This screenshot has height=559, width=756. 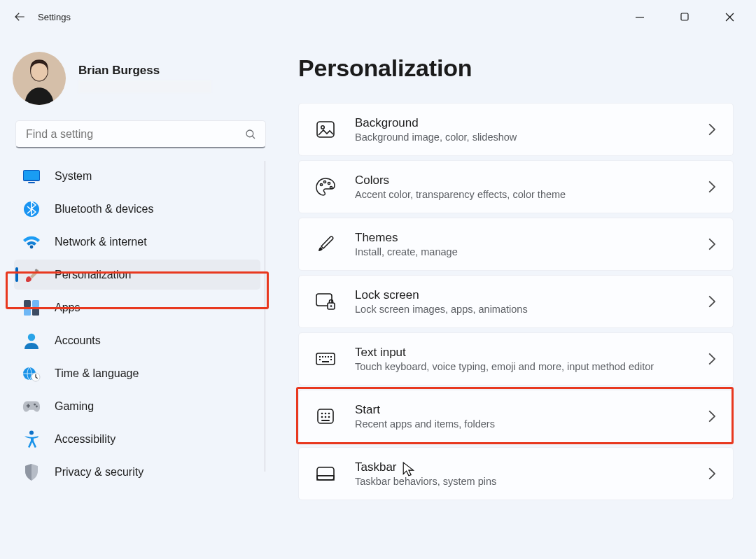 I want to click on card-title: Colors, so click(x=528, y=181).